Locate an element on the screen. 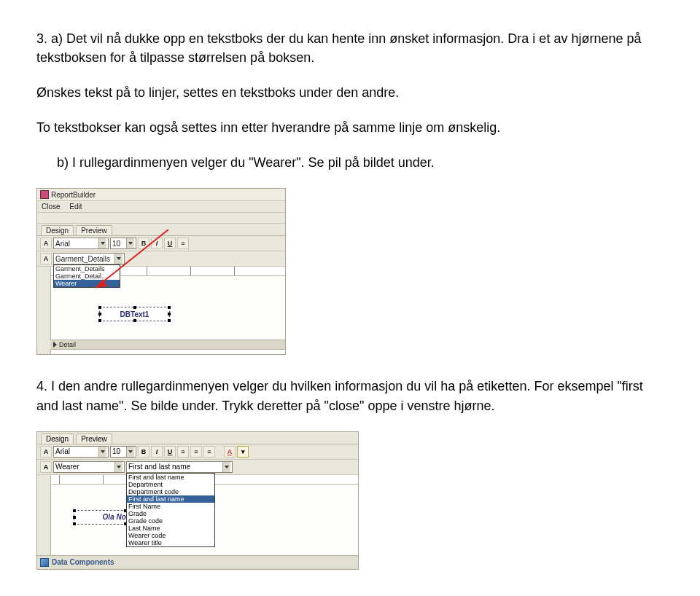 This screenshot has width=700, height=596. format-toolbar: A Arial 10 B I U ≡ is located at coordinates (161, 243).